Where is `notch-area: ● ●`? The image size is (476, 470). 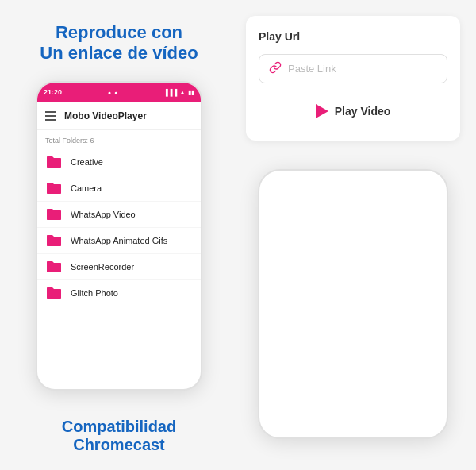 notch-area: ● ● is located at coordinates (113, 92).